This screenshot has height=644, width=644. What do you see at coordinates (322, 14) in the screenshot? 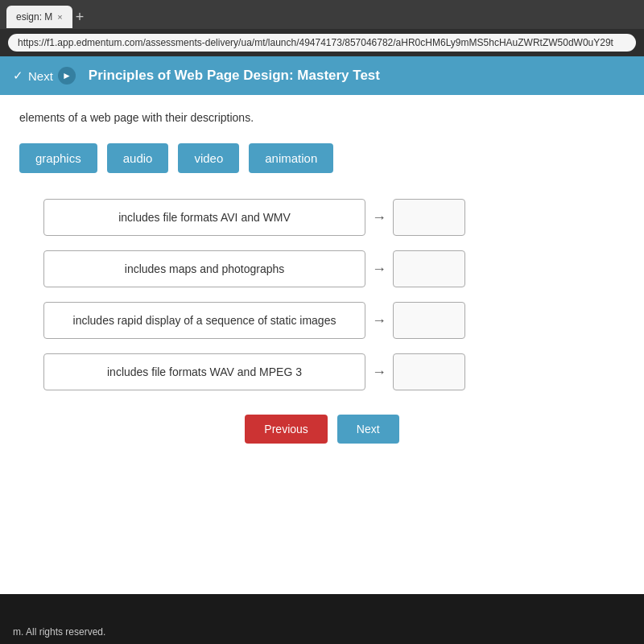
I see `tab-bar: esign: M × +` at bounding box center [322, 14].